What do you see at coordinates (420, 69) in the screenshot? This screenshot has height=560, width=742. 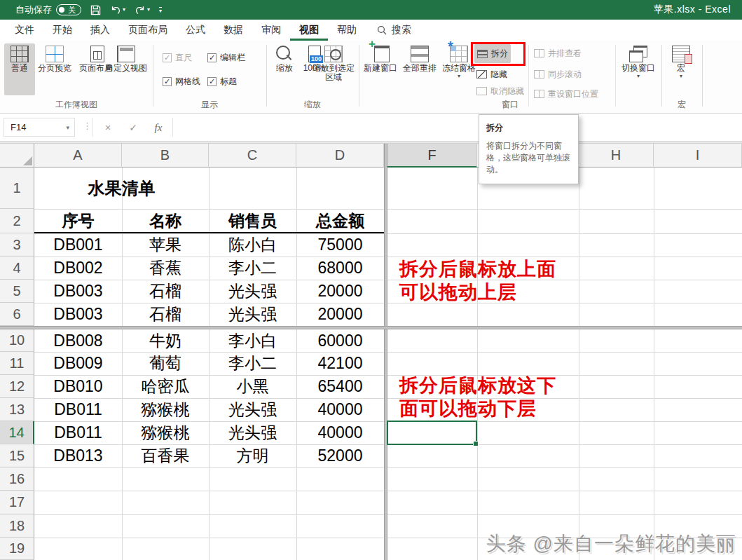 I see `arrange-all-button: 全部重排` at bounding box center [420, 69].